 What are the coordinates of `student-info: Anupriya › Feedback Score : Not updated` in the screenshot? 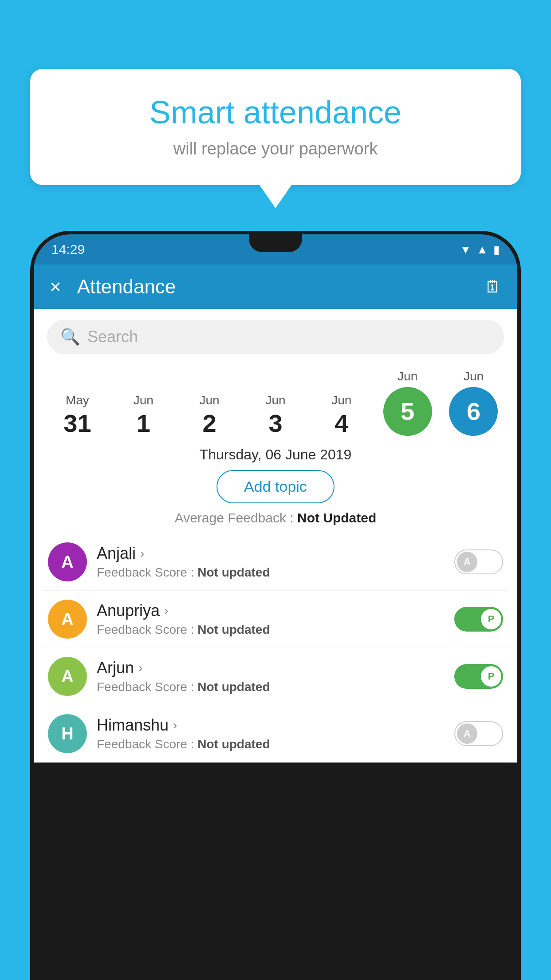 It's located at (276, 619).